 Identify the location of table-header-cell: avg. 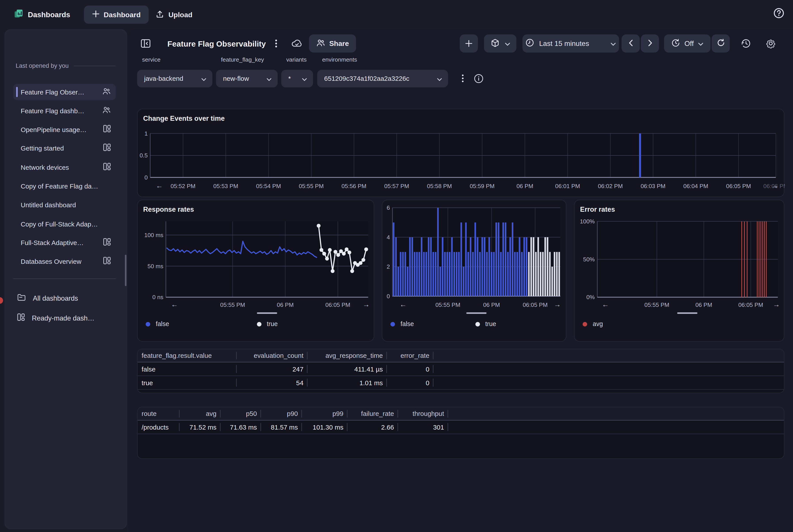
(200, 413).